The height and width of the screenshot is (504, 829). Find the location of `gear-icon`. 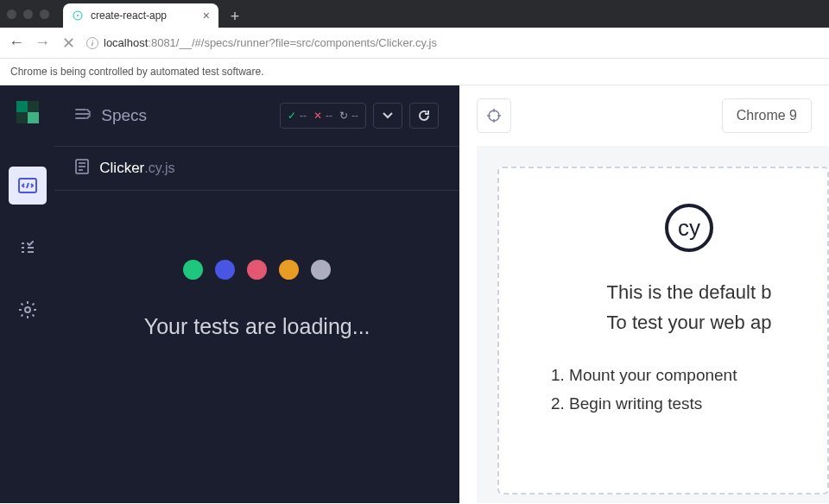

gear-icon is located at coordinates (28, 310).